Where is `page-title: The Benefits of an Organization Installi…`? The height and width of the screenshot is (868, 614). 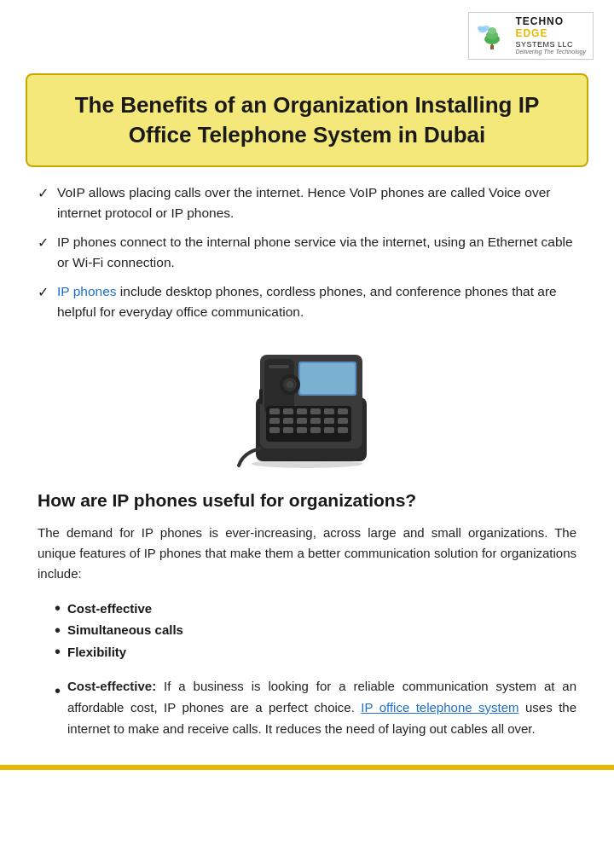
page-title: The Benefits of an Organization Installi… is located at coordinates (307, 120).